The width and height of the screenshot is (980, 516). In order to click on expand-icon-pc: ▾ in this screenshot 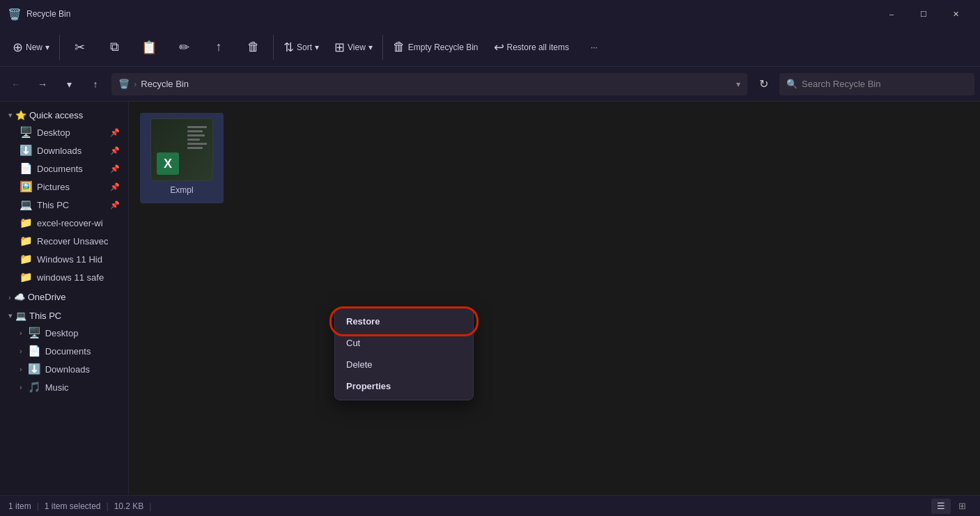, I will do `click(10, 316)`.